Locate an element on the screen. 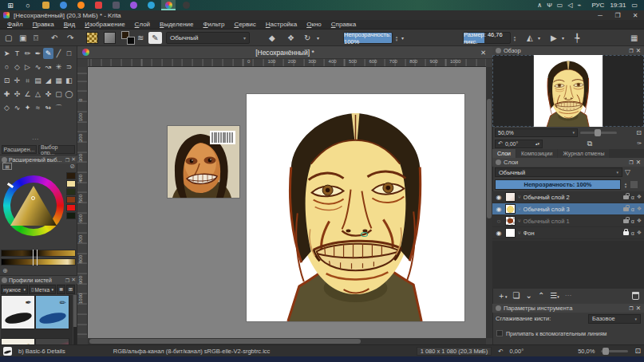 Image resolution: width=644 pixels, height=362 pixels. wrap-caret: ▾ is located at coordinates (563, 38).